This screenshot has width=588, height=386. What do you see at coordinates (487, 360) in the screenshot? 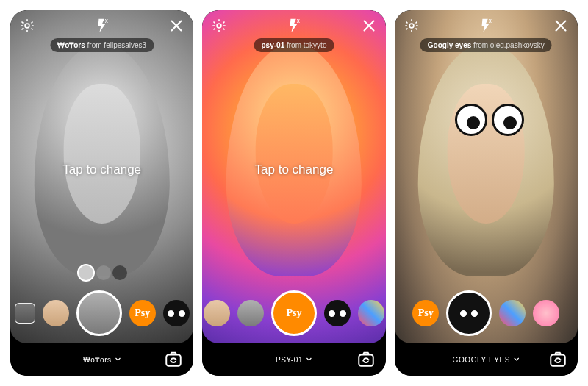
I see `filter-name-button: GOOGLY EYES` at bounding box center [487, 360].